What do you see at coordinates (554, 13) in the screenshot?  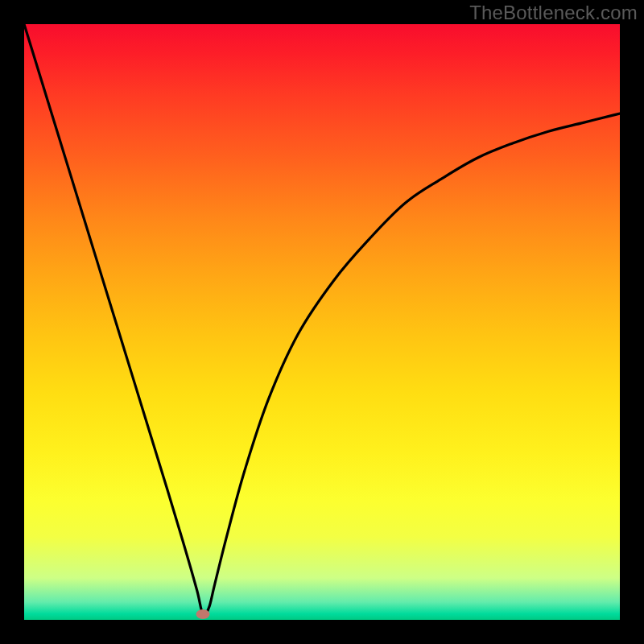 I see `watermark-text: TheBottleneck.com` at bounding box center [554, 13].